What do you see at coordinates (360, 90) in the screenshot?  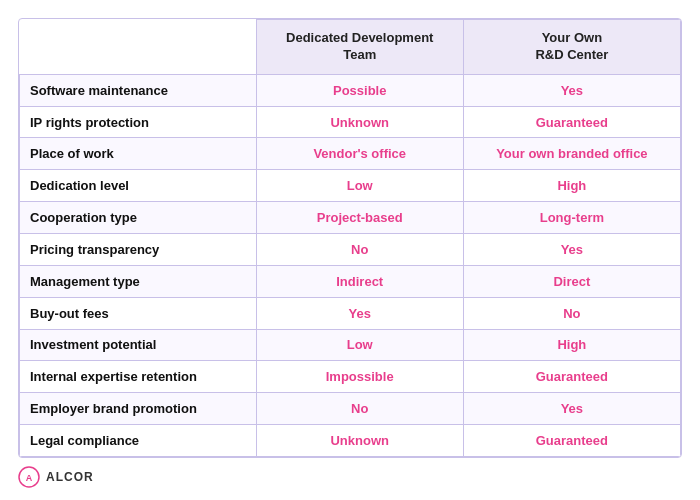 I see `row-dedicated-value: Possible` at bounding box center [360, 90].